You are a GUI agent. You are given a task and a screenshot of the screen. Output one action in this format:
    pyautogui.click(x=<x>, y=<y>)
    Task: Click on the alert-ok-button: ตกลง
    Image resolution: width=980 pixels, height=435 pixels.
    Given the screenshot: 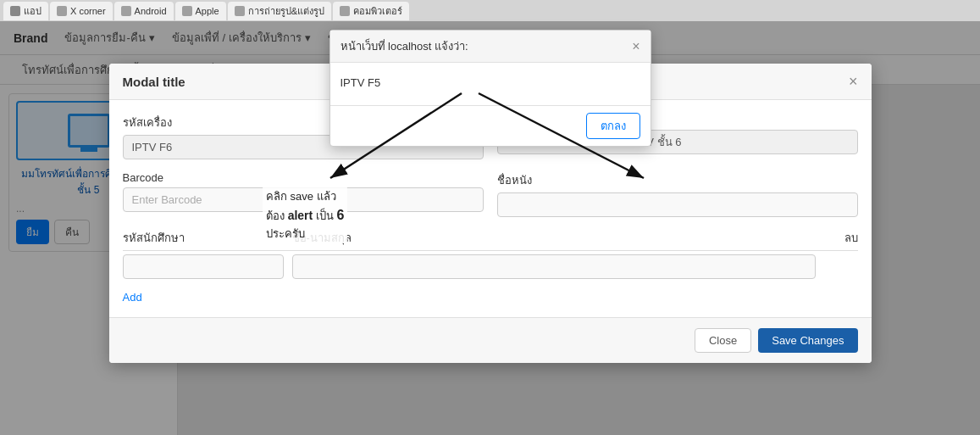 What is the action you would take?
    pyautogui.click(x=613, y=125)
    